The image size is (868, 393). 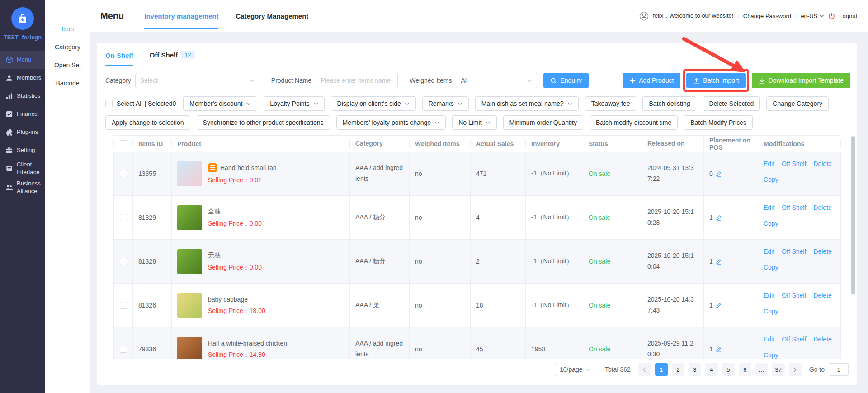 I want to click on page-button-2: 2, so click(x=678, y=369).